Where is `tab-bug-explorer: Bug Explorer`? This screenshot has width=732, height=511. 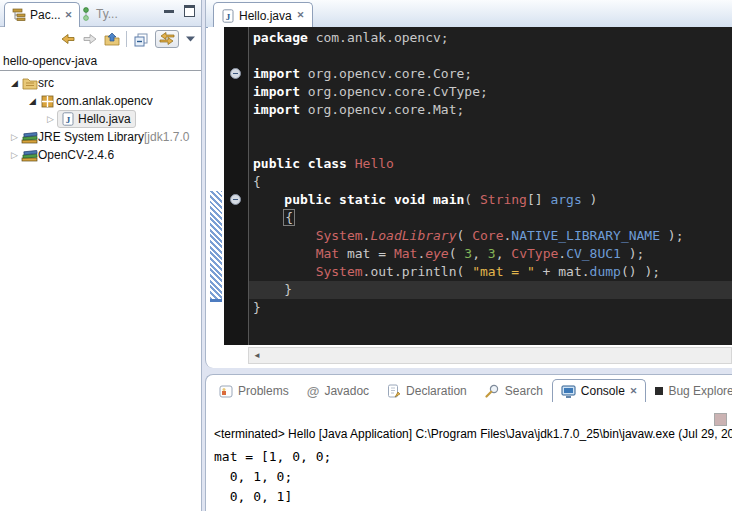 tab-bug-explorer: Bug Explorer is located at coordinates (689, 391).